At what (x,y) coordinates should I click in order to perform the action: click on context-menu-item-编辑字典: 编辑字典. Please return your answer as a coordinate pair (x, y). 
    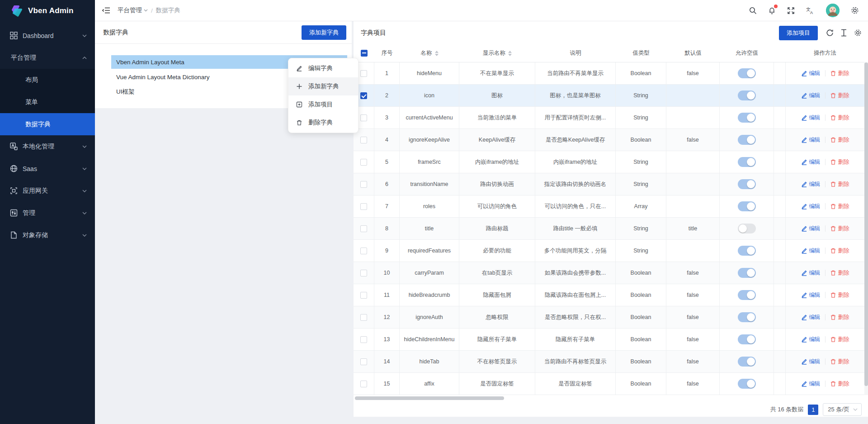
    Looking at the image, I should click on (323, 68).